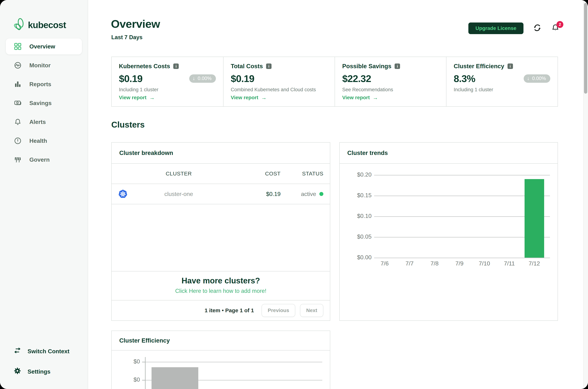  Describe the element at coordinates (18, 65) in the screenshot. I see `monitor-icon` at that location.